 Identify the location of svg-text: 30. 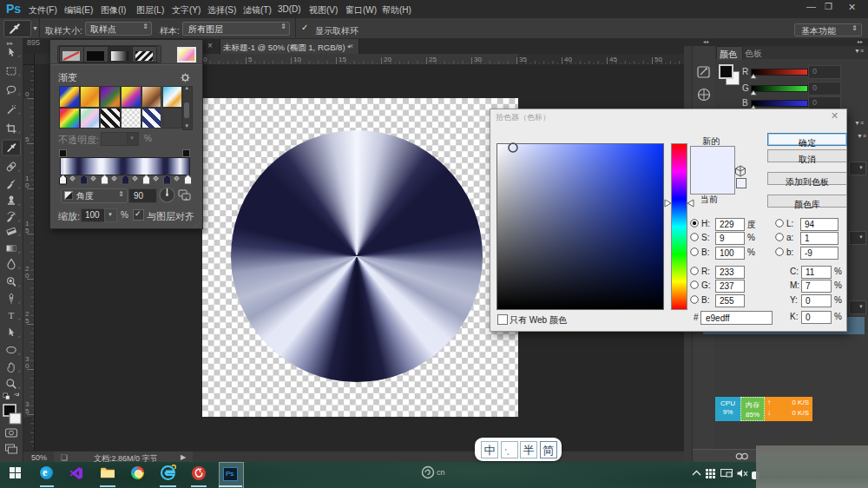
(477, 59).